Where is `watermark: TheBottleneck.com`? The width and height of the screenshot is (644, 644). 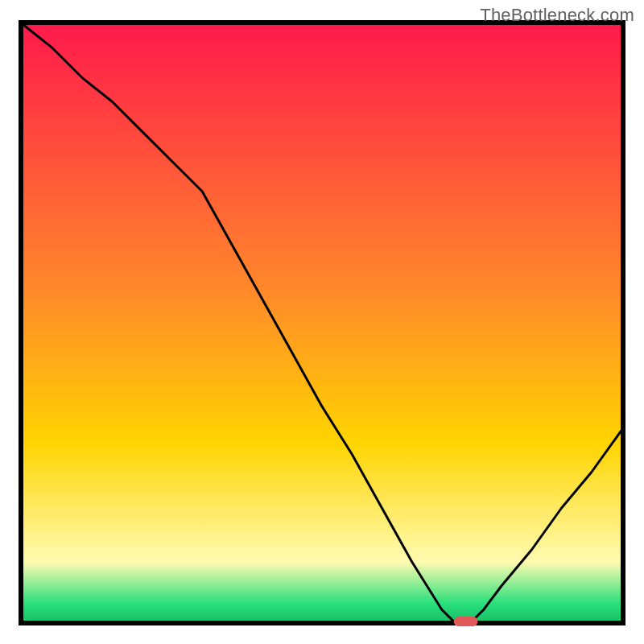 watermark: TheBottleneck.com is located at coordinates (557, 15).